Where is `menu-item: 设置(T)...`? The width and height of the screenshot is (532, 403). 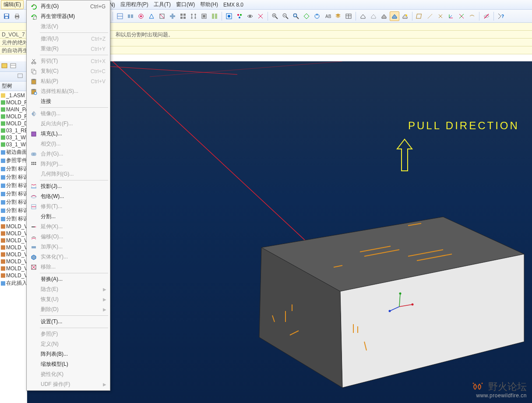 menu-item: 设置(T)... is located at coordinates (68, 322).